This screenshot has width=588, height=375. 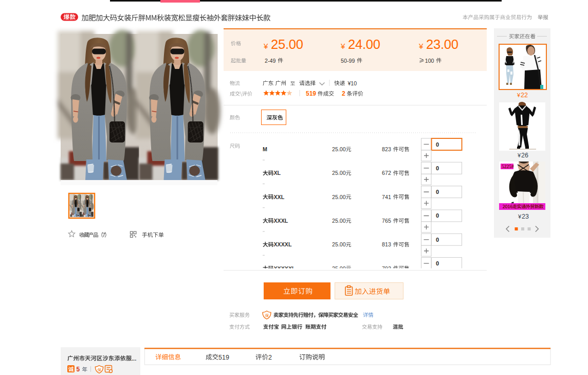 I want to click on svg-text: XXXXL, so click(x=283, y=244).